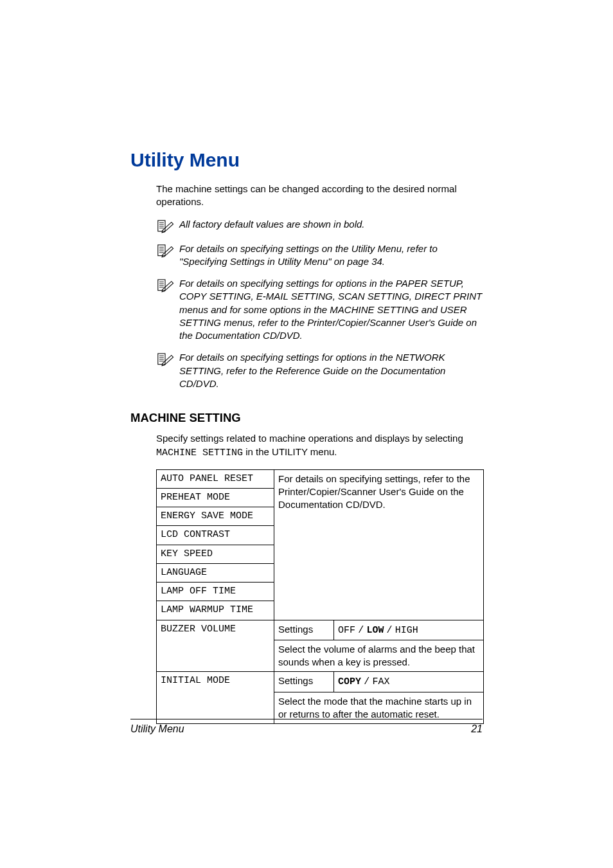 The width and height of the screenshot is (613, 868). Describe the element at coordinates (157, 729) in the screenshot. I see `footer-left: Utility Menu` at that location.